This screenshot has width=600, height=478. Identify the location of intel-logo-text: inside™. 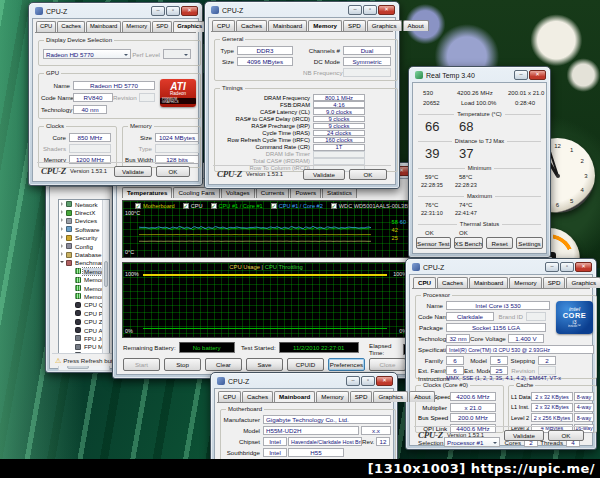
(574, 327).